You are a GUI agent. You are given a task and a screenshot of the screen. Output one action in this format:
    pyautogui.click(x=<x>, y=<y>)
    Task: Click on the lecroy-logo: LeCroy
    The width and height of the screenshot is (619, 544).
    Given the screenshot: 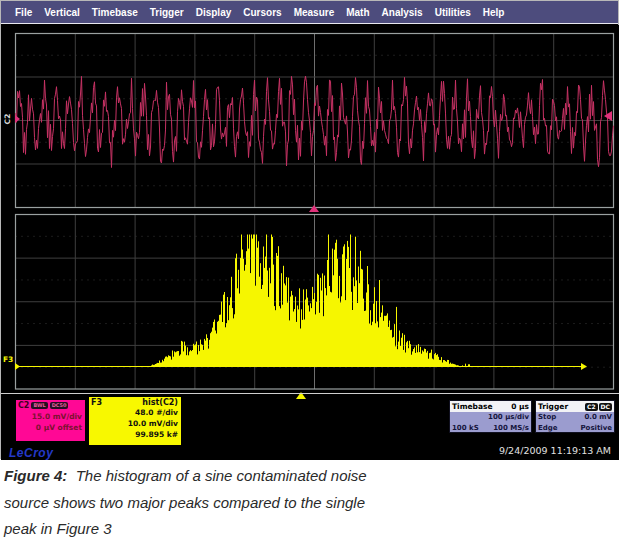 What is the action you would take?
    pyautogui.click(x=31, y=453)
    